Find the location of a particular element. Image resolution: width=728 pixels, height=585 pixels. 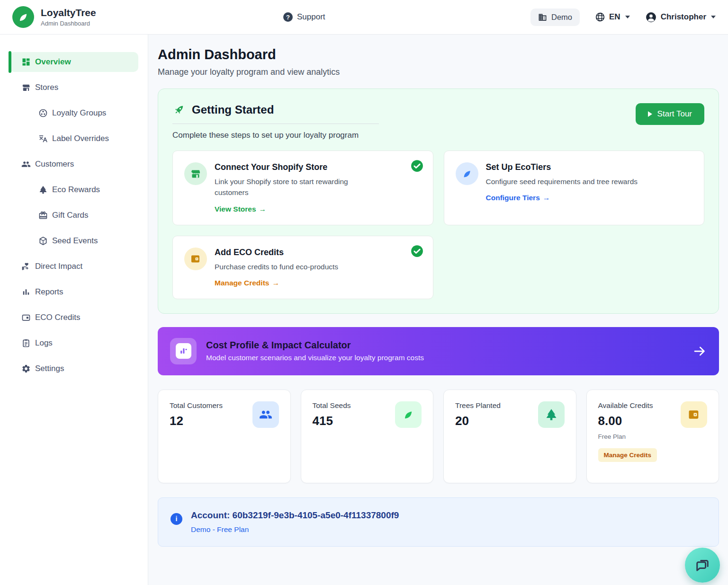

support-link: ? Support is located at coordinates (304, 17).